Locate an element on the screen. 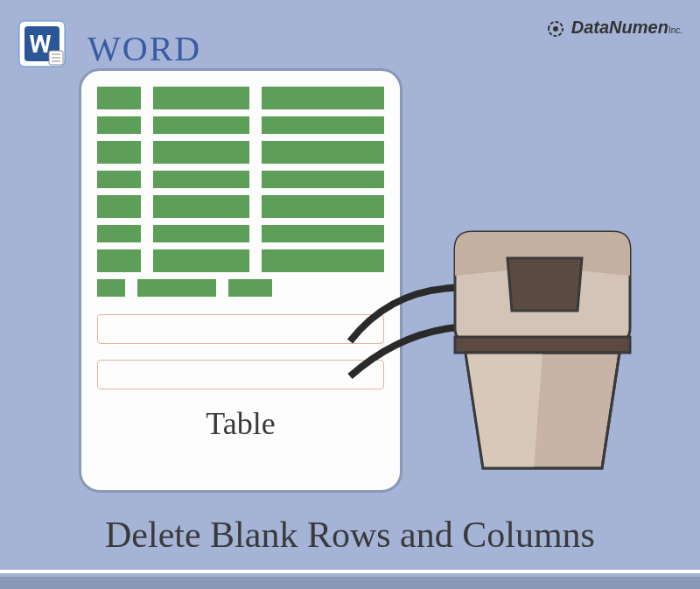 This screenshot has height=589, width=700. brand-logo: DataNumenInc. is located at coordinates (614, 28).